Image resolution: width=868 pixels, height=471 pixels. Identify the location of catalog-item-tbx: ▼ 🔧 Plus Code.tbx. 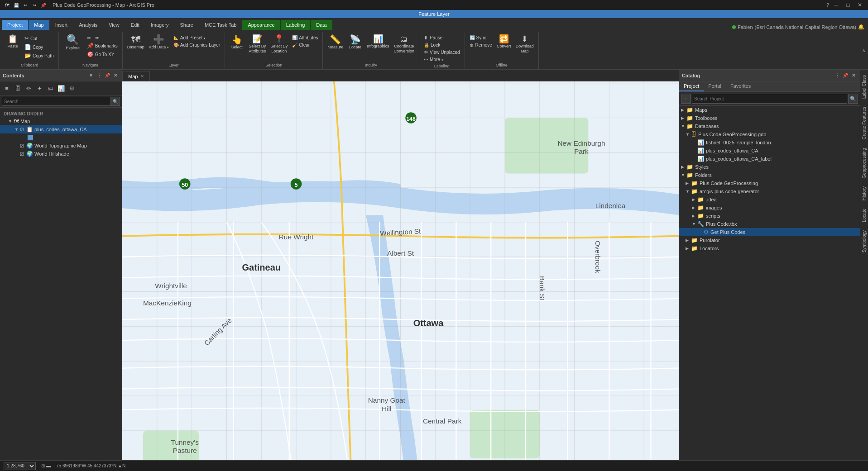
(770, 224).